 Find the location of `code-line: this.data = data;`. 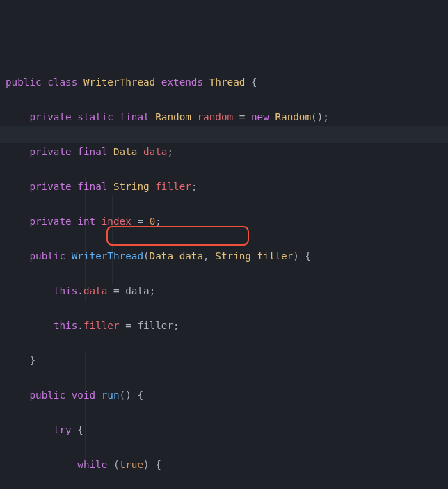

code-line: this.data = data; is located at coordinates (225, 291).